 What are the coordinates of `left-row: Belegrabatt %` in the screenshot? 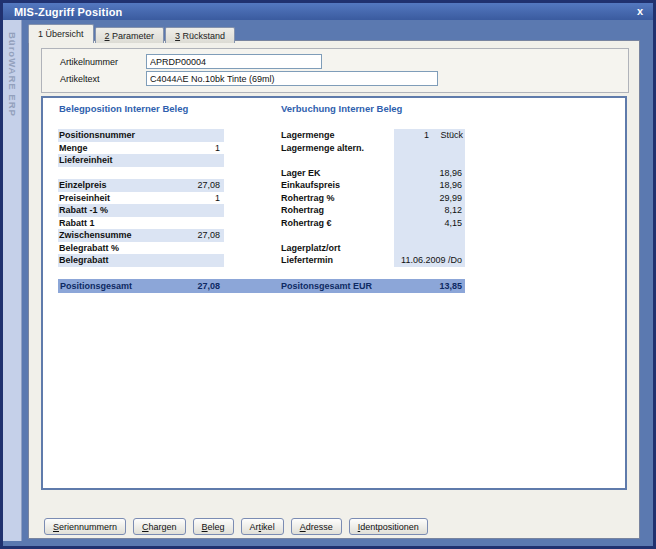 It's located at (141, 248).